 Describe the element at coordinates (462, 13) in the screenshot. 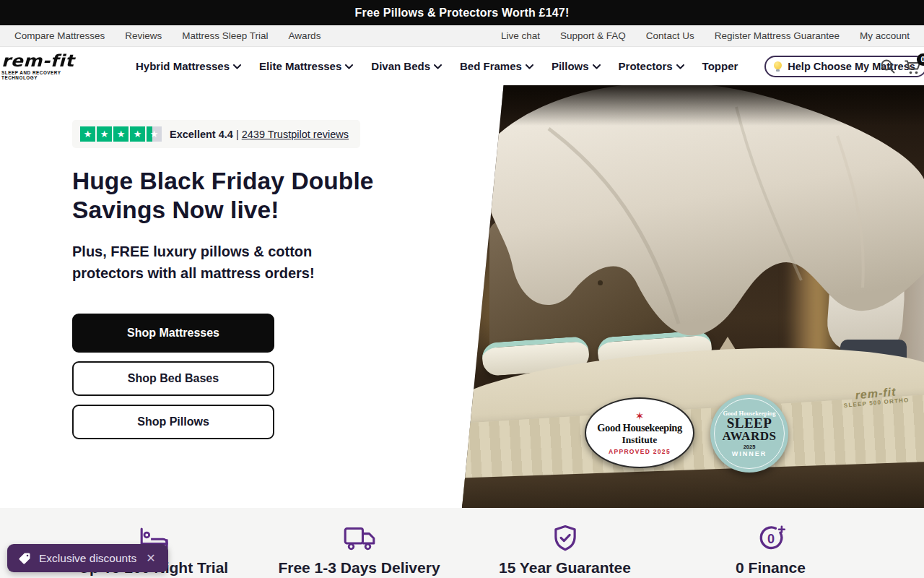

I see `promo-banner: Free Pillows & Protectors Worth £147!` at that location.